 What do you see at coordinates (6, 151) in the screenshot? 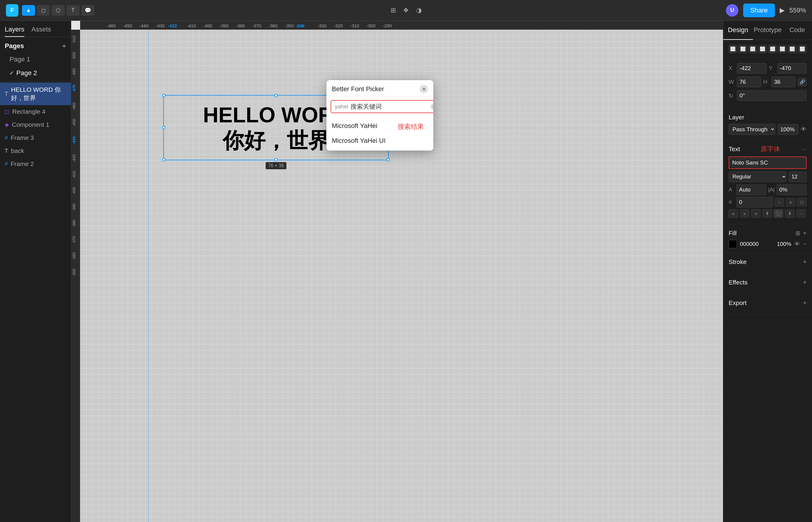
I see `back-layer-icon: T` at bounding box center [6, 151].